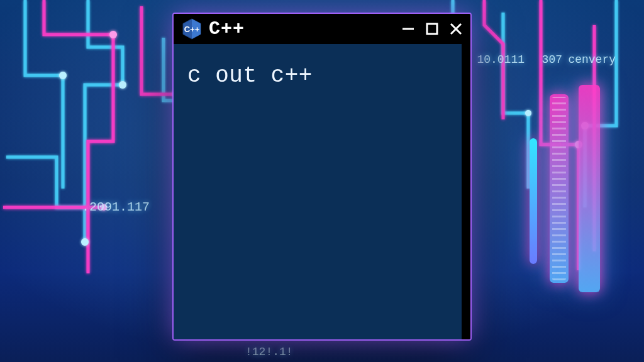  I want to click on background-deco-text: 10.0111, so click(501, 60).